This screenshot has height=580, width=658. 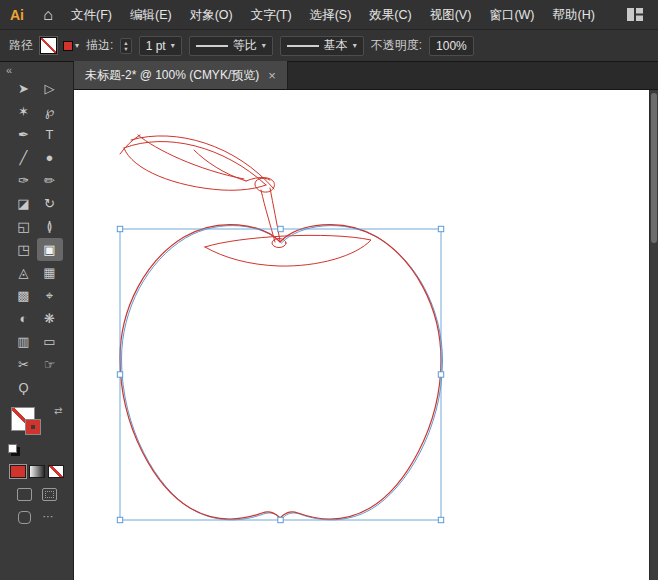 What do you see at coordinates (58, 410) in the screenshot?
I see `swap-fill-stroke-icon: ⇄` at bounding box center [58, 410].